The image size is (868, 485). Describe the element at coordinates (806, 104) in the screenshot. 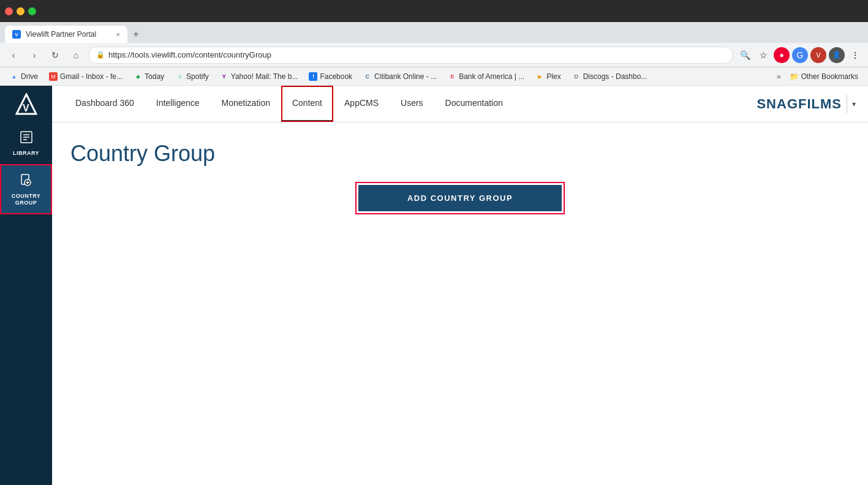

I see `brand-logo: SNAGFILMS ▾` at that location.